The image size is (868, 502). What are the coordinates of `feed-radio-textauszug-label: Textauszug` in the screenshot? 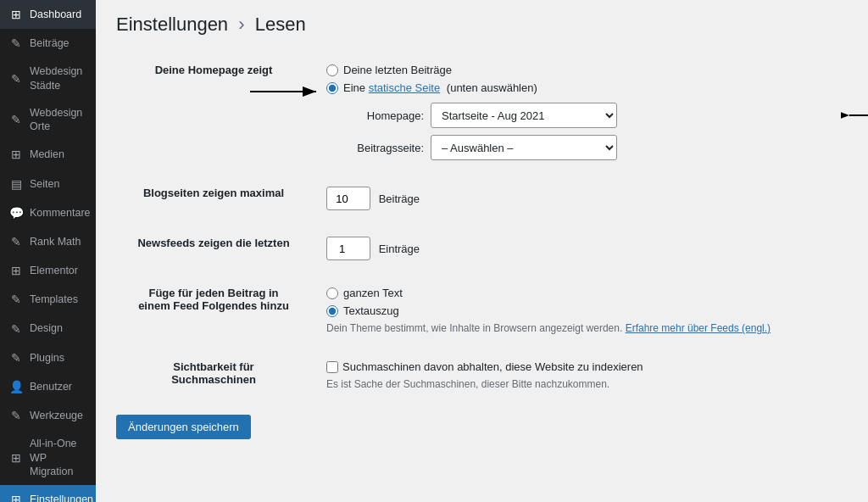 It's located at (371, 310).